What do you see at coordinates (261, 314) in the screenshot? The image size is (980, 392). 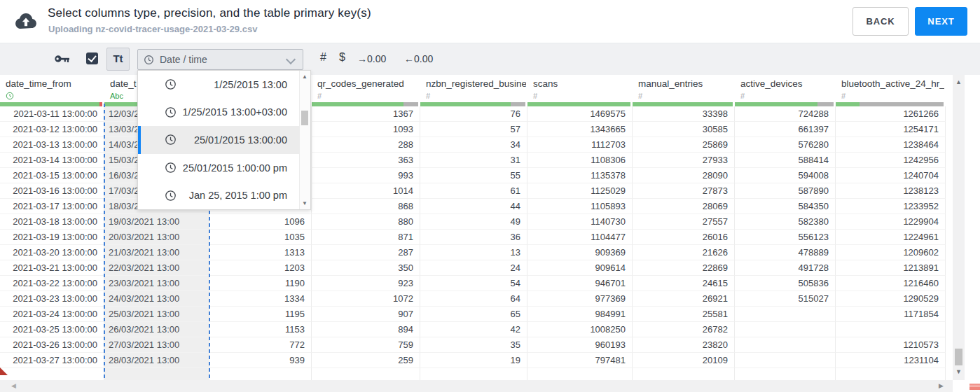 I see `table-cell: 1195` at bounding box center [261, 314].